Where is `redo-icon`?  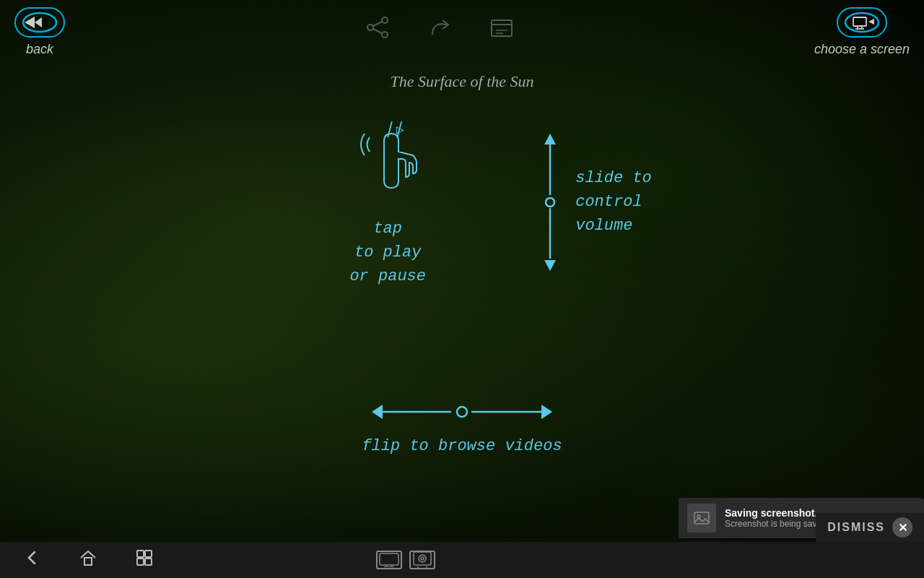
redo-icon is located at coordinates (440, 27).